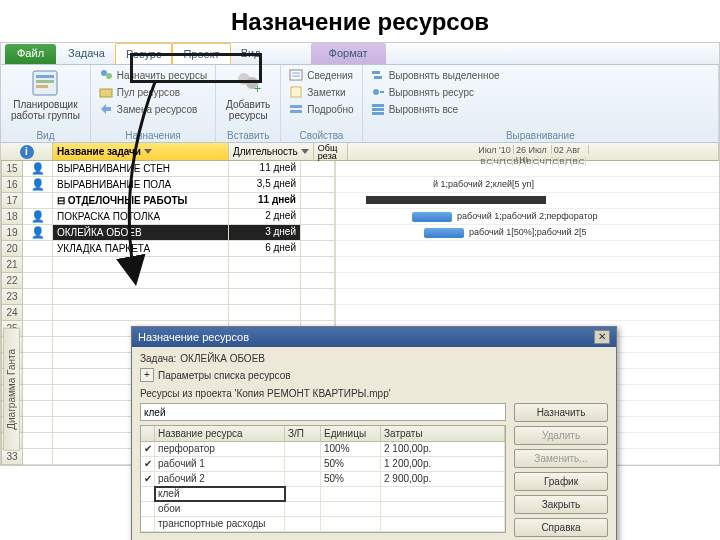 The image size is (720, 540). What do you see at coordinates (561, 458) in the screenshot?
I see `replace-button: Заменить...` at bounding box center [561, 458].